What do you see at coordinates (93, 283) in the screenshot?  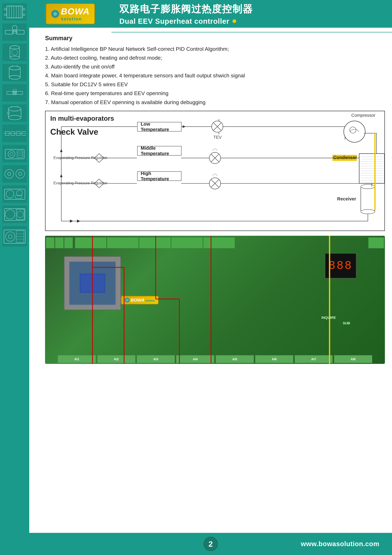 I see `transformer-block` at bounding box center [93, 283].